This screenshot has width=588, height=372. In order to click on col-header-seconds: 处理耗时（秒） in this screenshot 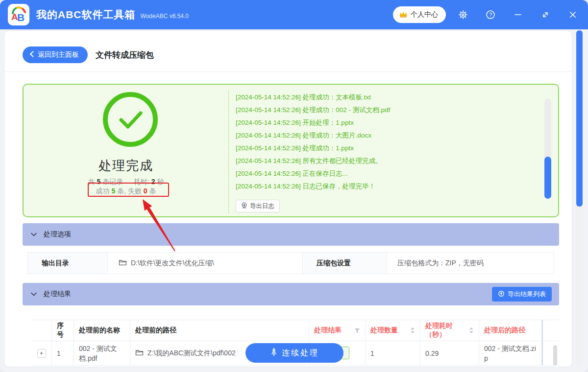, I will do `click(450, 331)`.